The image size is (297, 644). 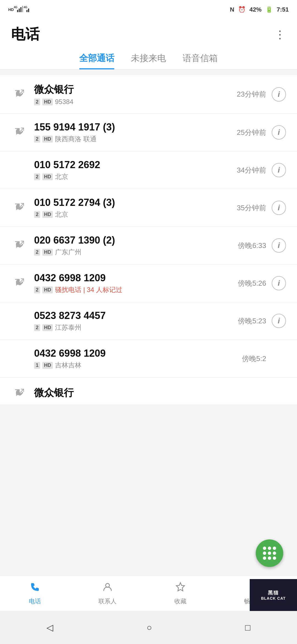 What do you see at coordinates (251, 170) in the screenshot?
I see `call-time: 34分钟前` at bounding box center [251, 170].